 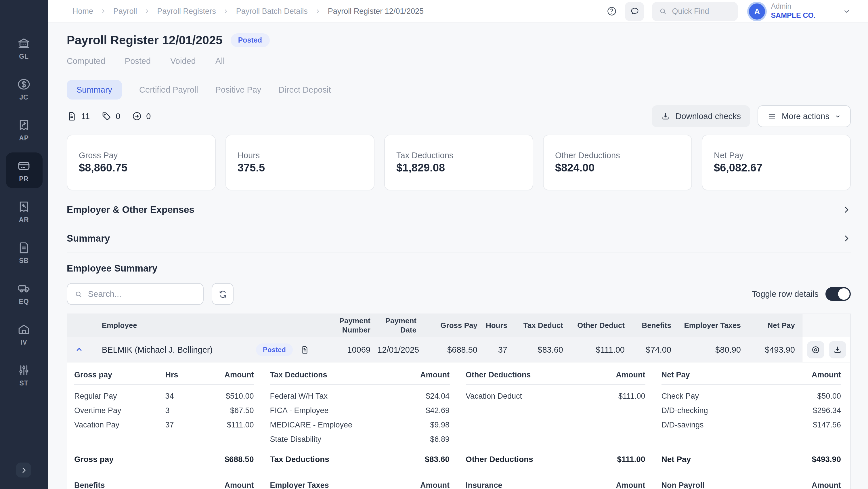 What do you see at coordinates (459, 162) in the screenshot?
I see `stat-card-tax-deductions: Tax Deductions $1,829.08` at bounding box center [459, 162].